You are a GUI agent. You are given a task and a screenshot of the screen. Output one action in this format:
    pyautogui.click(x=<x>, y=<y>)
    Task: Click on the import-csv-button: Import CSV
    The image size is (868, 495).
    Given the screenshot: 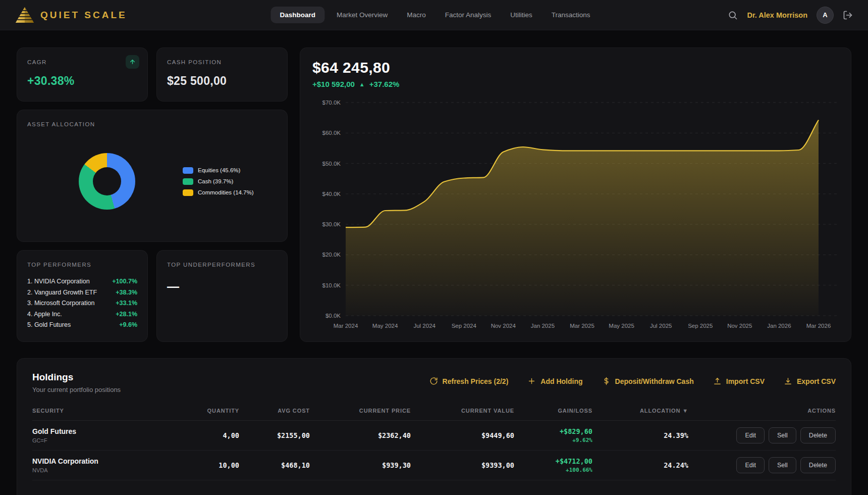 What is the action you would take?
    pyautogui.click(x=739, y=381)
    